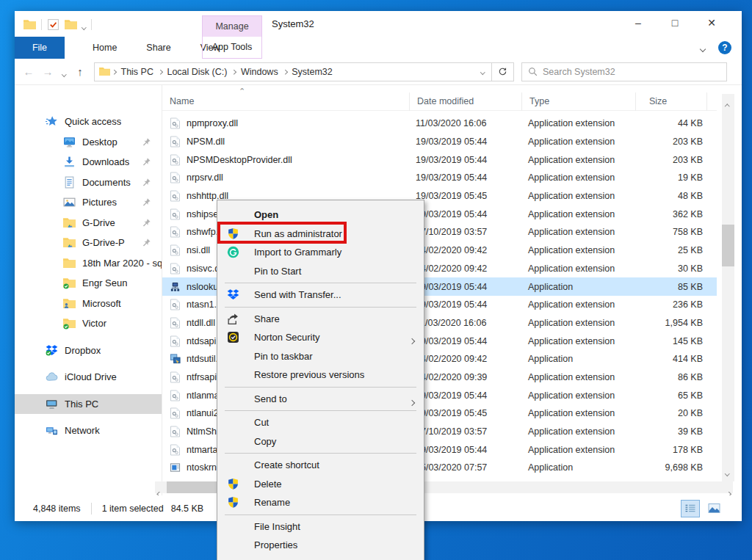 The width and height of the screenshot is (752, 560). I want to click on breadcrumb-segment: Windows, so click(260, 72).